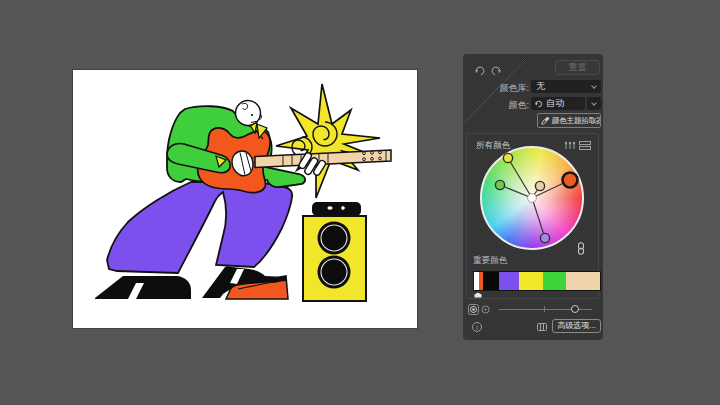 The width and height of the screenshot is (720, 405). What do you see at coordinates (474, 310) in the screenshot?
I see `wheel-mode-radio-selected` at bounding box center [474, 310].